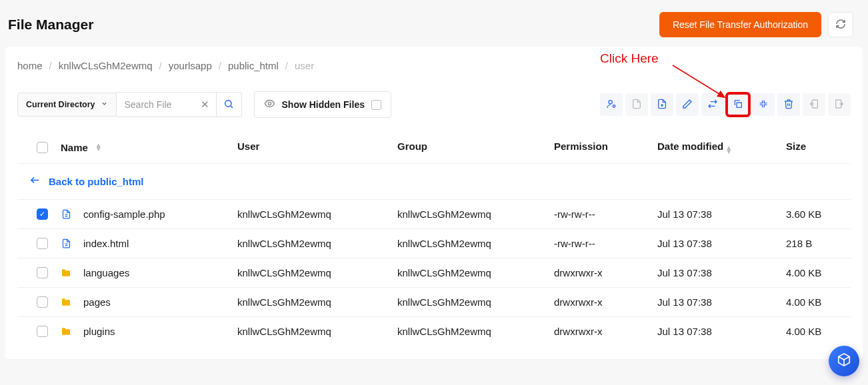  Describe the element at coordinates (476, 147) in the screenshot. I see `col-group: Group` at that location.